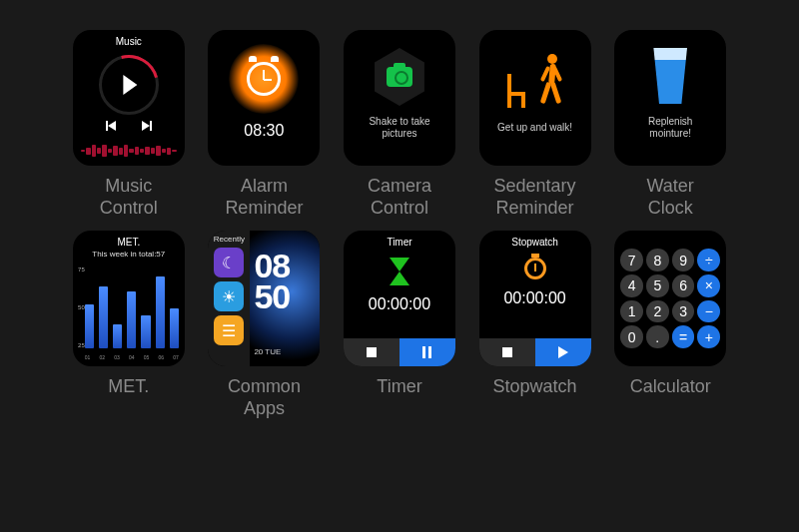 Image resolution: width=799 pixels, height=532 pixels. Describe the element at coordinates (683, 337) in the screenshot. I see `calc-key-=: =` at that location.